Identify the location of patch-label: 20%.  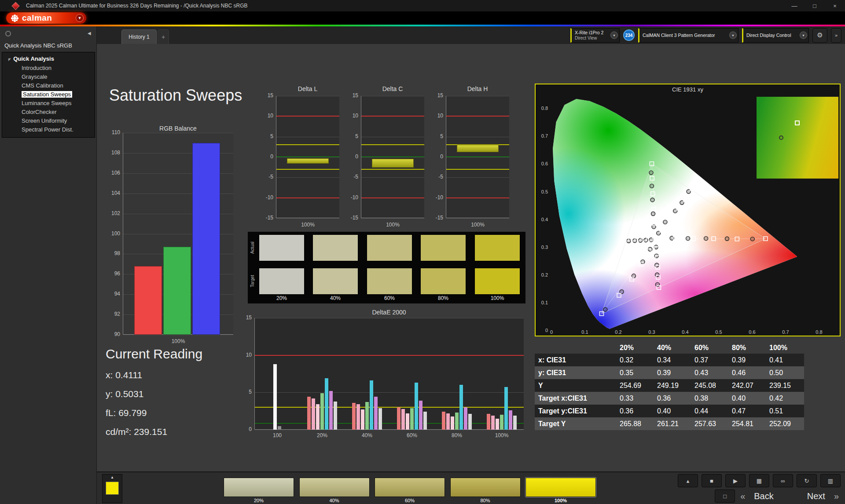
(259, 500).